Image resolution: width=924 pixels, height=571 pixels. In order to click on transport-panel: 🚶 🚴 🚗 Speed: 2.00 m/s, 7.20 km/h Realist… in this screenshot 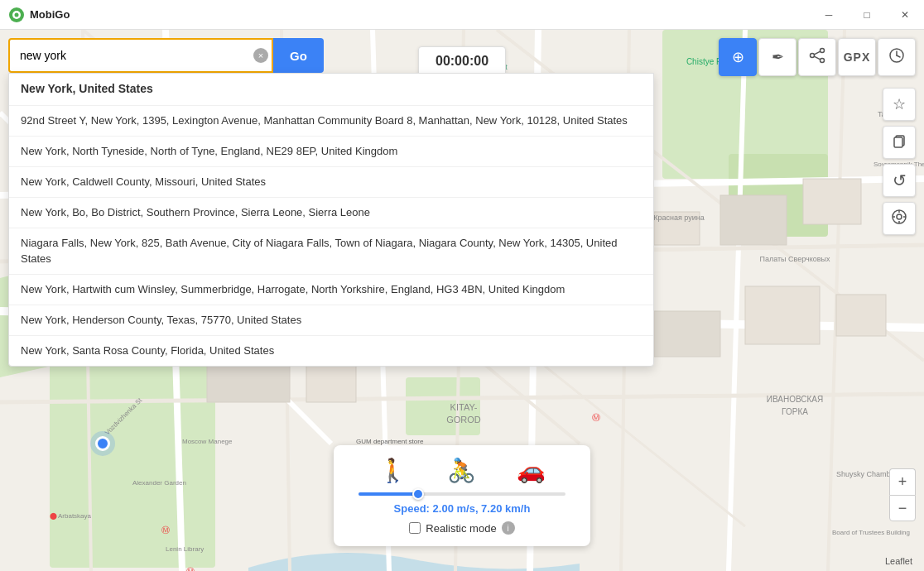, I will do `click(462, 496)`.